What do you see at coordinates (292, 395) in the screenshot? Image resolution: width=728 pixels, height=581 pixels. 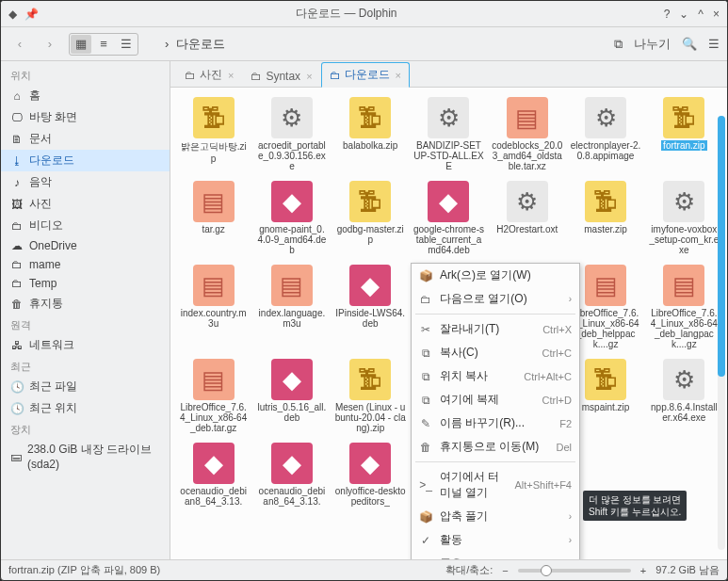 I see `file-item: ◆lutris_0.5.16_all.deb` at bounding box center [292, 395].